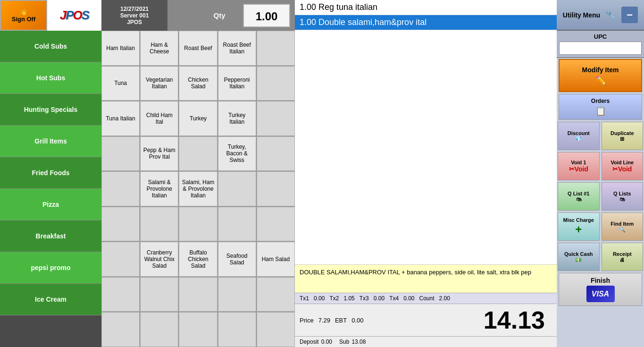 This screenshot has width=644, height=347. I want to click on qlist-row: Q List #1 🛍 Q Lists 🛍, so click(600, 196).